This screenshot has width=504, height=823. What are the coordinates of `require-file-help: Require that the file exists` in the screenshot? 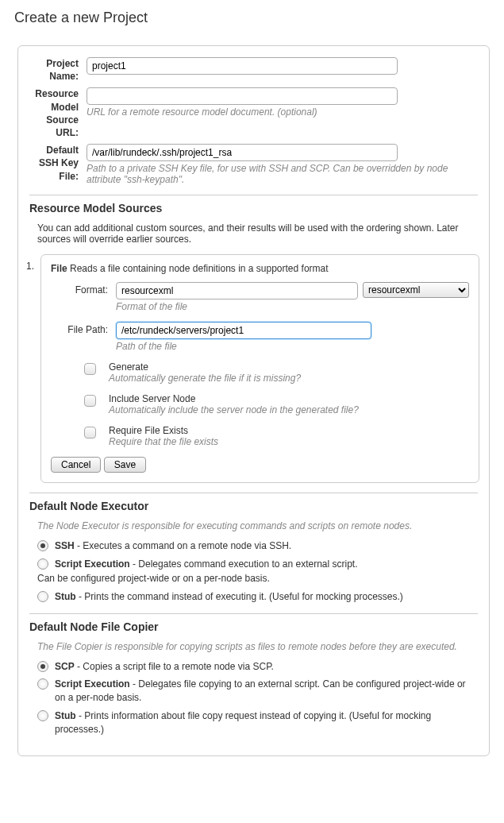 It's located at (164, 442).